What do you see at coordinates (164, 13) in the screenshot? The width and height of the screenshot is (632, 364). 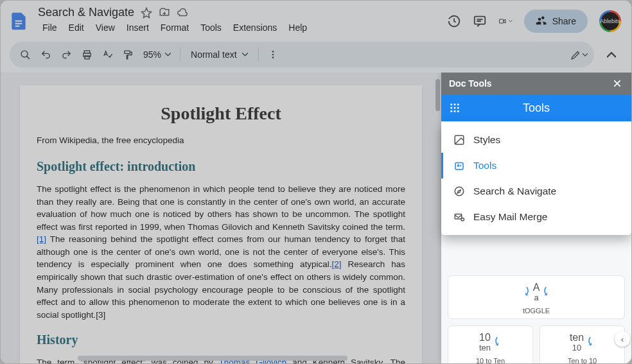 I see `move-icon` at bounding box center [164, 13].